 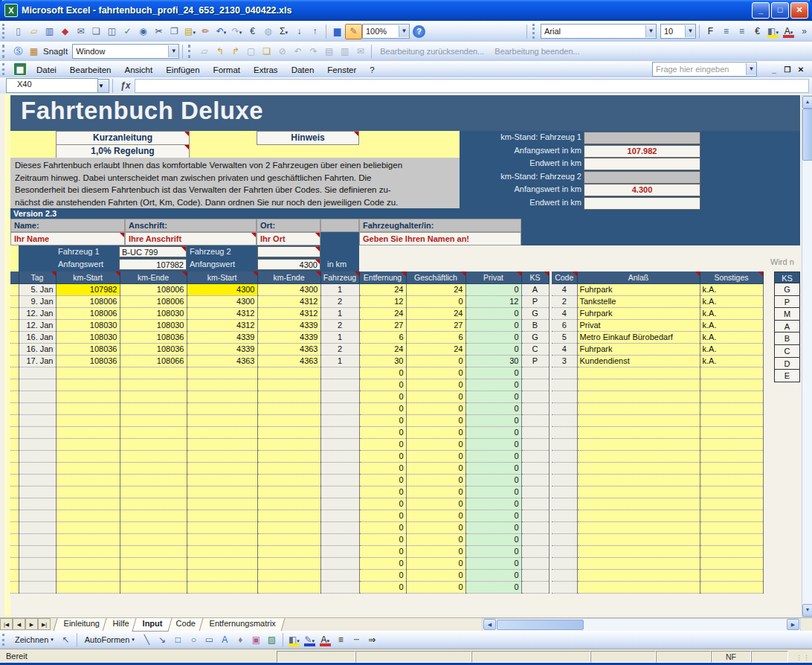 I want to click on permissions-icon: ◆, so click(x=65, y=31).